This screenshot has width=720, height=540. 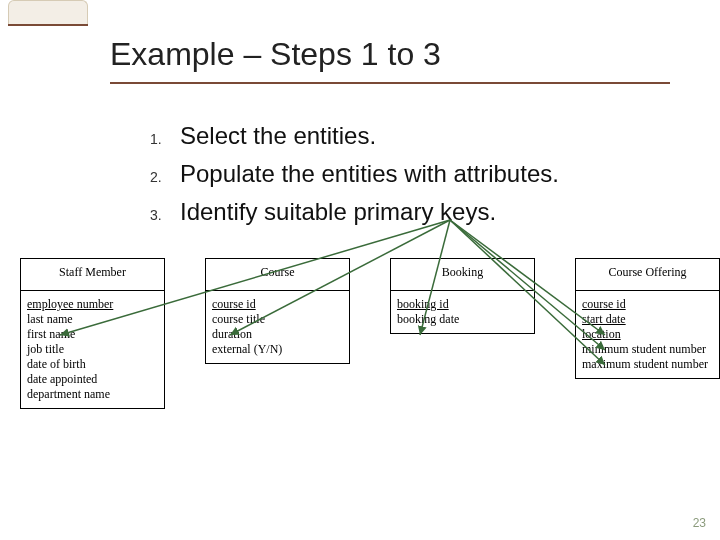 I want to click on entity-box: Coursecourse idcourse titledurationexter…, so click(x=278, y=311).